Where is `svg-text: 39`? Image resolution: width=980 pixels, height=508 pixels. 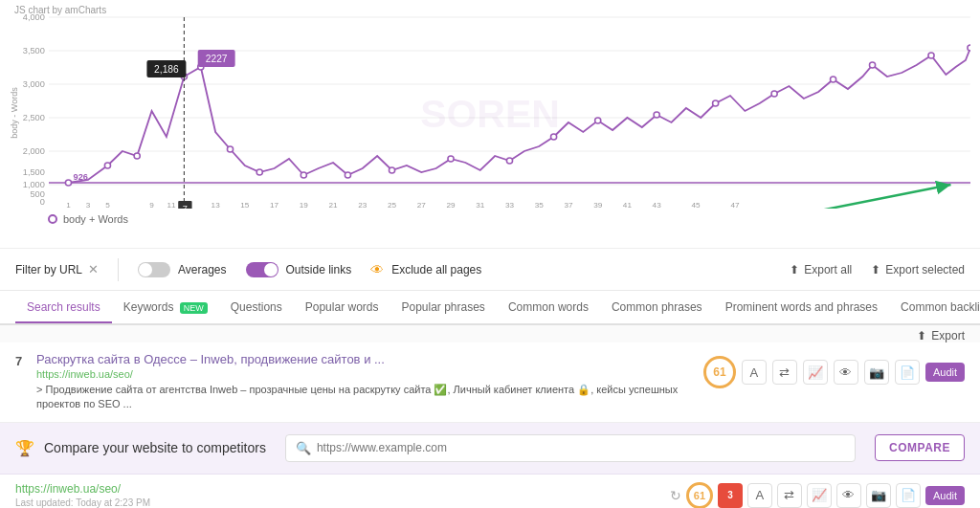
svg-text: 39 is located at coordinates (598, 205).